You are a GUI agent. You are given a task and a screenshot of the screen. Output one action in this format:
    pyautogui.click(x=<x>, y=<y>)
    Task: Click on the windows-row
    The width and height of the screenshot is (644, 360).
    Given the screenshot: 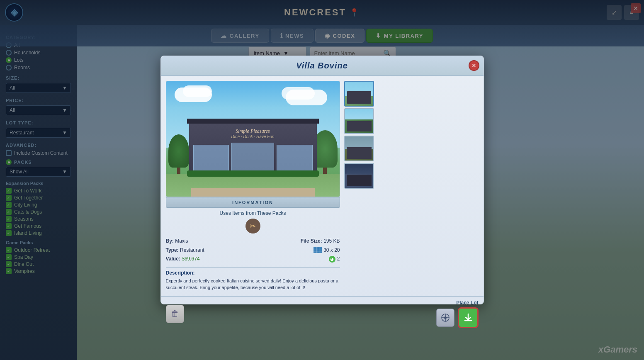 What is the action you would take?
    pyautogui.click(x=253, y=158)
    